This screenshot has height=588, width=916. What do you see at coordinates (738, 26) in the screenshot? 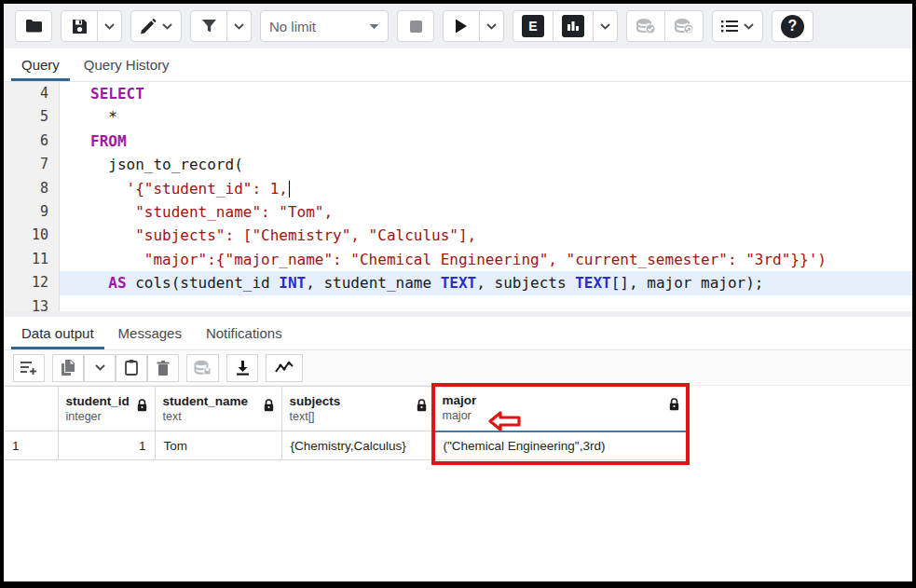
I see `macros-button` at bounding box center [738, 26].